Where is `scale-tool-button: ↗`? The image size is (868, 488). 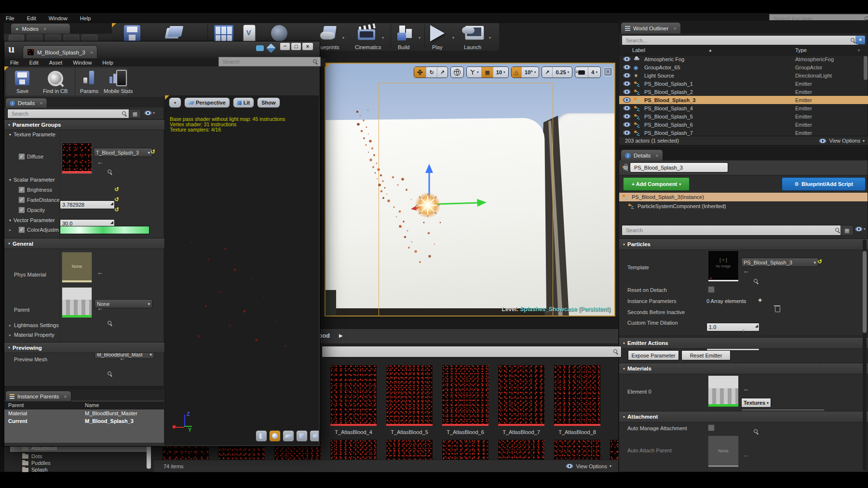
scale-tool-button: ↗ is located at coordinates (442, 72).